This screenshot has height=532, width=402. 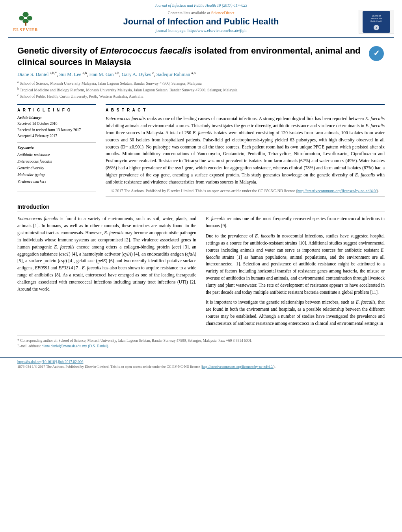 I want to click on intro-title: Introduction, so click(x=201, y=208).